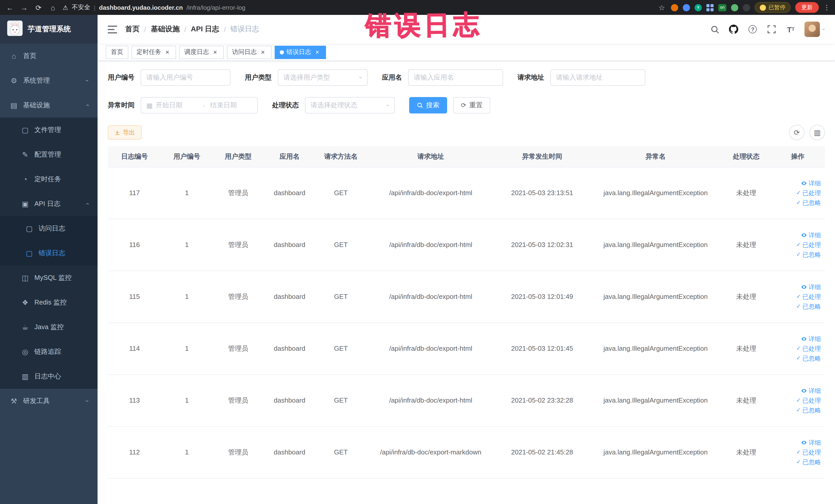  Describe the element at coordinates (476, 105) in the screenshot. I see `reset-button-label: 重置` at that location.